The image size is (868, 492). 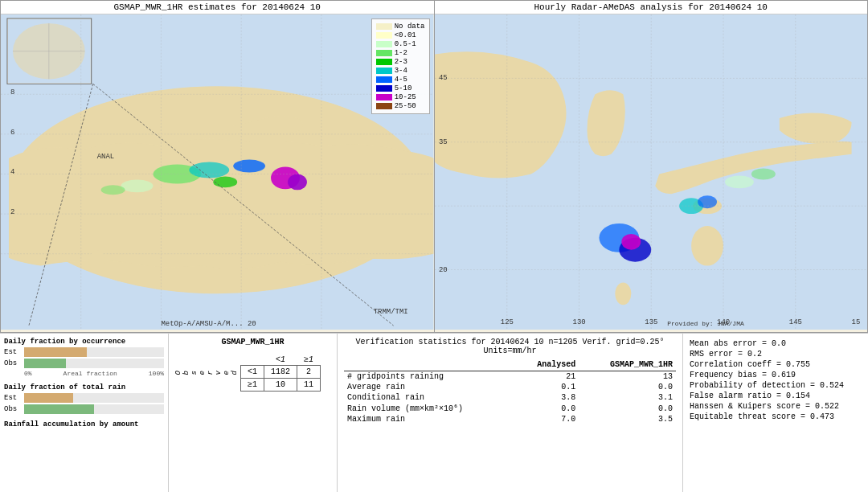 I want to click on svg-text: 20, so click(x=442, y=270).